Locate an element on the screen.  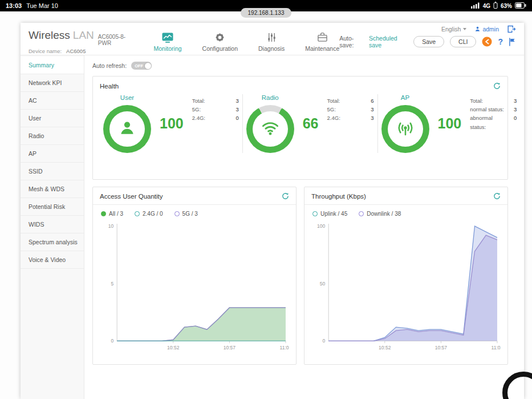
sidebar-item-wids: WIDS is located at coordinates (52, 225).